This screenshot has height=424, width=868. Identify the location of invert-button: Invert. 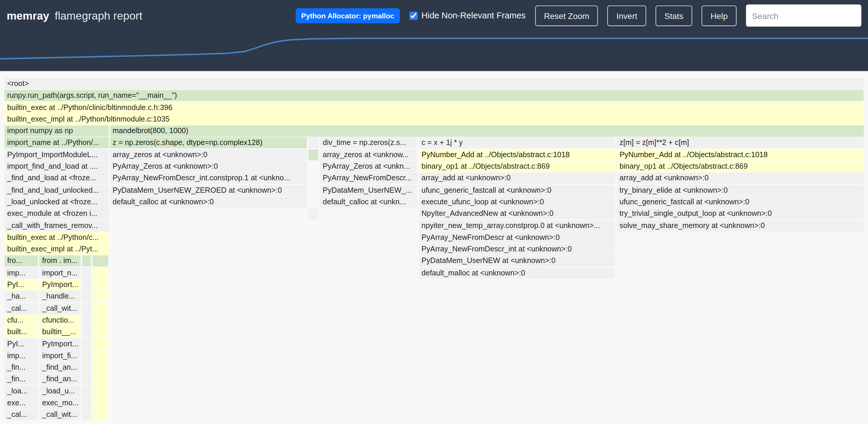
(627, 16).